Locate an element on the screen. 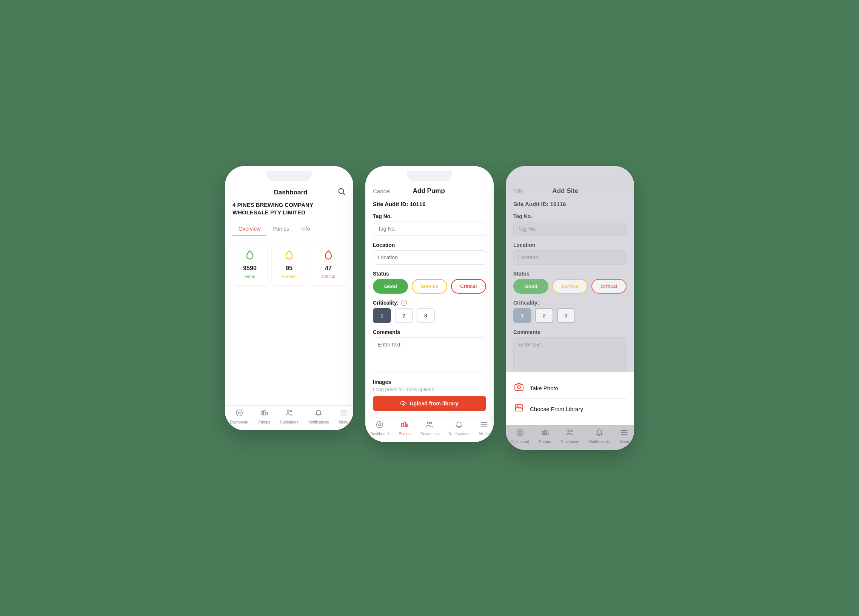 This screenshot has height=616, width=859. nav-dashboard-label-2: Dashboard is located at coordinates (380, 434).